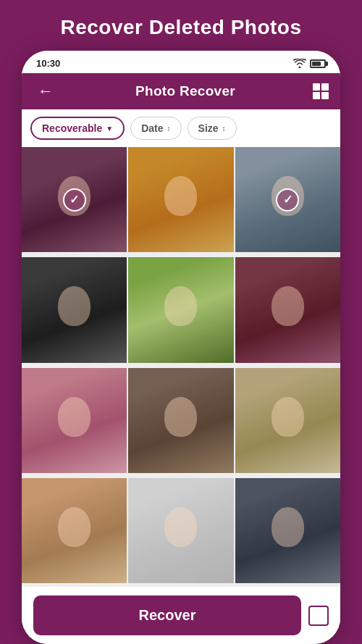 The height and width of the screenshot is (644, 362). I want to click on top-bar: ← Photo Recover, so click(181, 91).